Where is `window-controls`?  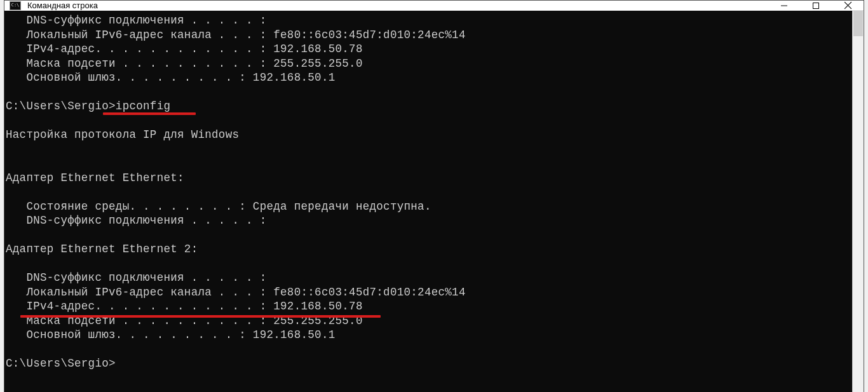
window-controls is located at coordinates (816, 5).